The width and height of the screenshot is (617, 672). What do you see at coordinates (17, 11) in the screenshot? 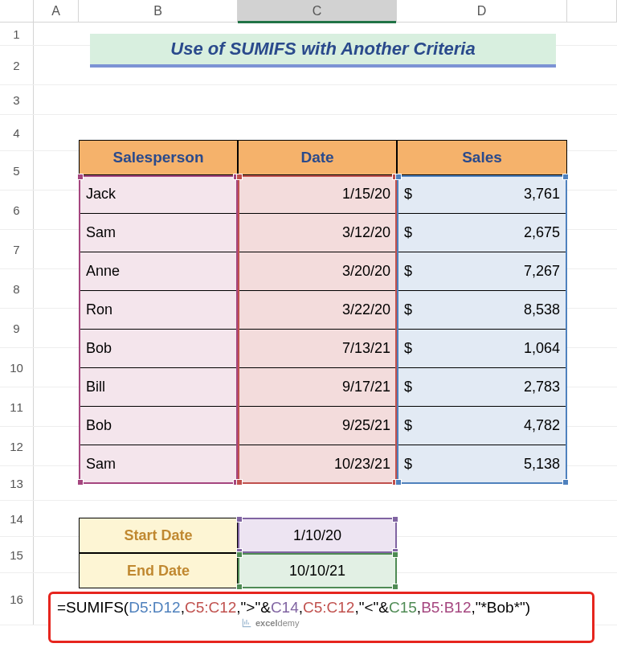
I see `select-all-corner` at bounding box center [17, 11].